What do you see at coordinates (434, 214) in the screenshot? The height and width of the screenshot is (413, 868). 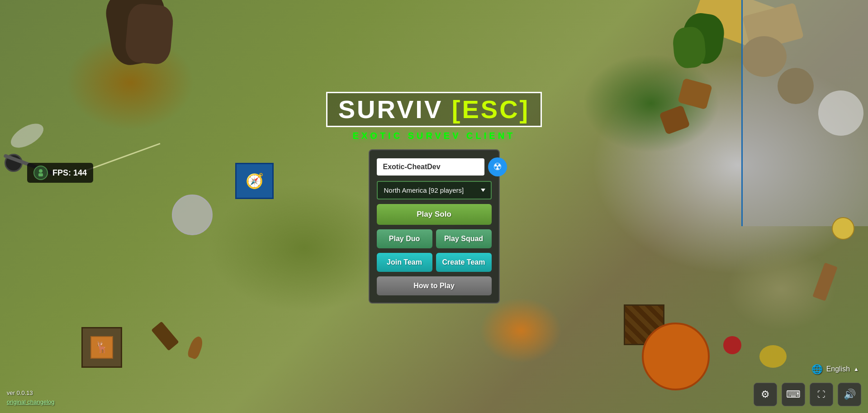 I see `play-solo-button: Play Solo` at bounding box center [434, 214].